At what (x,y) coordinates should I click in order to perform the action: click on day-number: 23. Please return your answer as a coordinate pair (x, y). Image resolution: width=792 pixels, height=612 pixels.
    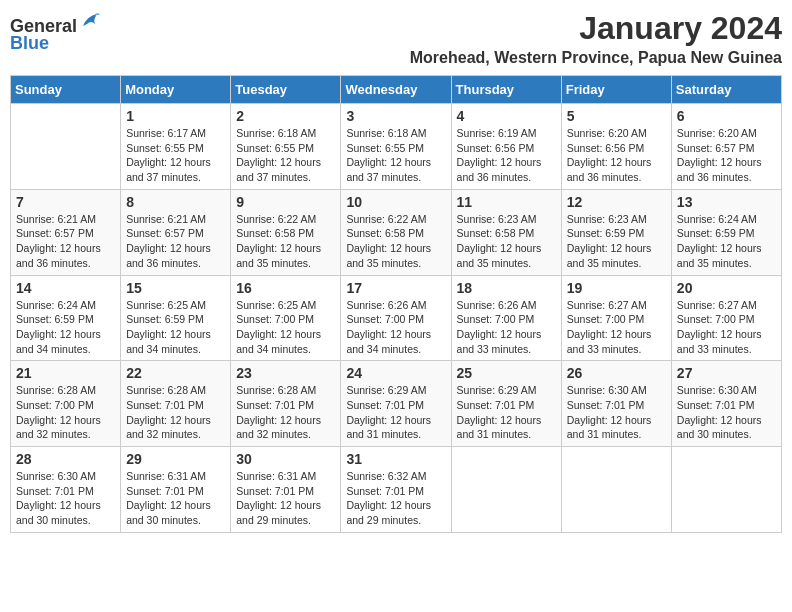
    Looking at the image, I should click on (286, 373).